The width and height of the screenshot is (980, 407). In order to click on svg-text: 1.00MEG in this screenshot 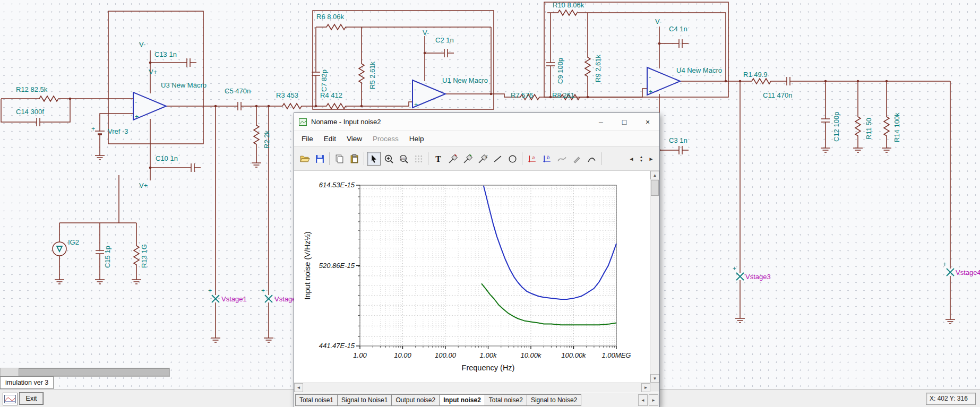, I will do `click(617, 356)`.